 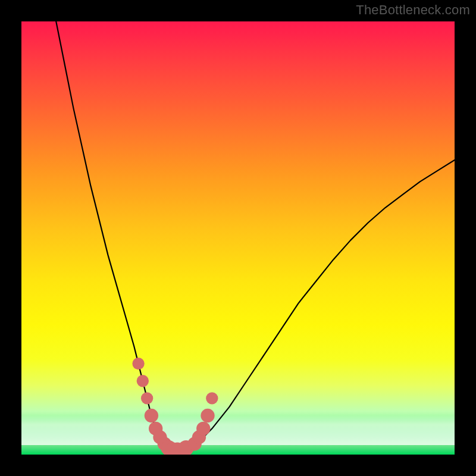 What do you see at coordinates (175, 406) in the screenshot?
I see `marker-group` at bounding box center [175, 406].